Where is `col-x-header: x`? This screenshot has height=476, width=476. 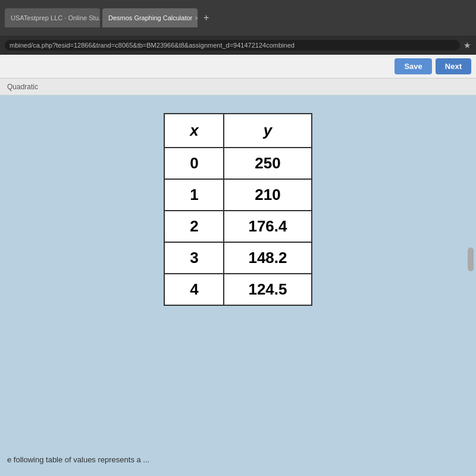
col-x-header: x is located at coordinates (194, 131).